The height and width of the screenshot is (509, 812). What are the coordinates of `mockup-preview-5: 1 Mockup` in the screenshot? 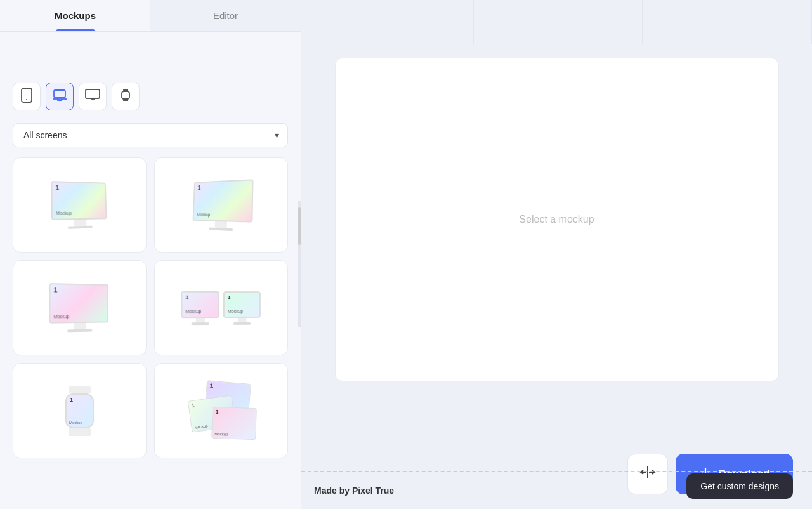 It's located at (80, 411).